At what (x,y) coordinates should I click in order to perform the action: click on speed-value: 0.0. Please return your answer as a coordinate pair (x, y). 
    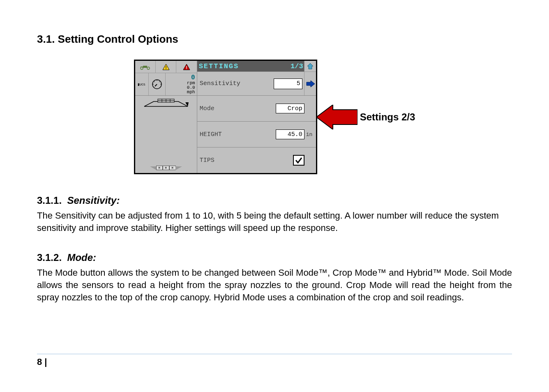
    Looking at the image, I should click on (191, 88).